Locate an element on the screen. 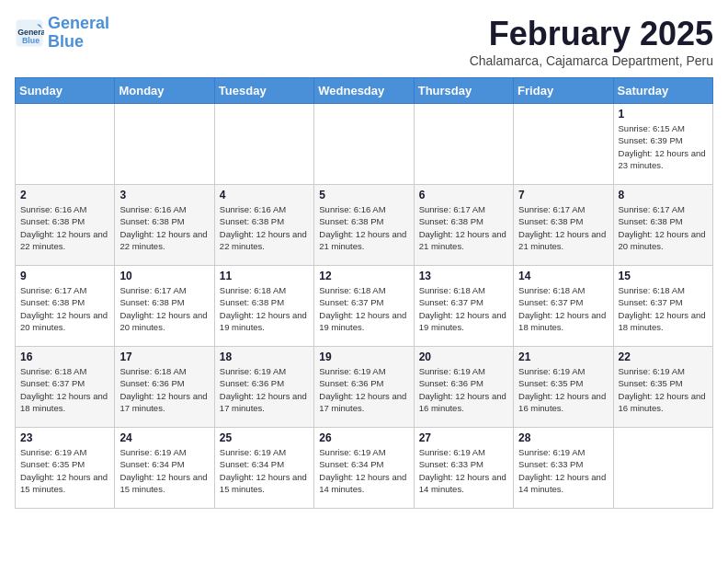  svg-text: General is located at coordinates (31, 31).